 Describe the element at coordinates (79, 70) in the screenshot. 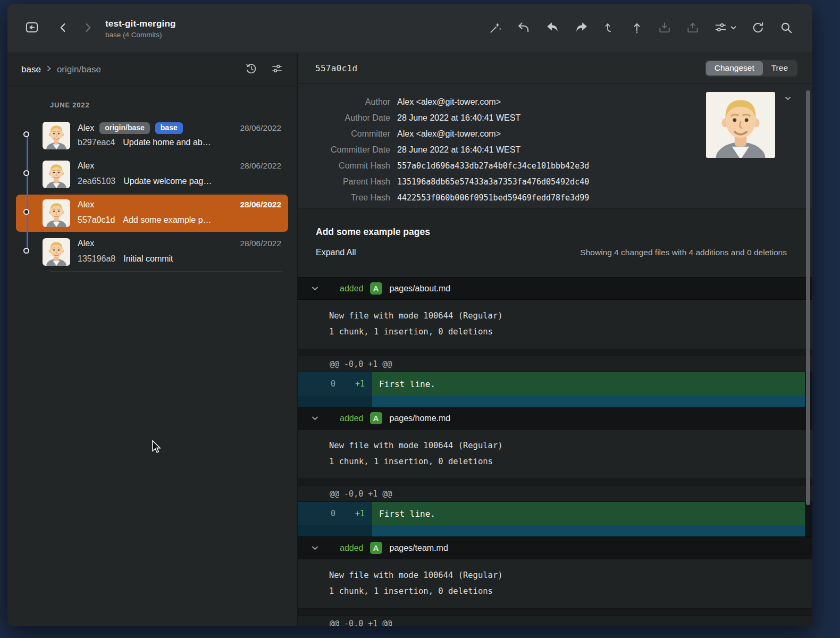

I see `breadcrumb-item-origin-base: origin/base` at that location.